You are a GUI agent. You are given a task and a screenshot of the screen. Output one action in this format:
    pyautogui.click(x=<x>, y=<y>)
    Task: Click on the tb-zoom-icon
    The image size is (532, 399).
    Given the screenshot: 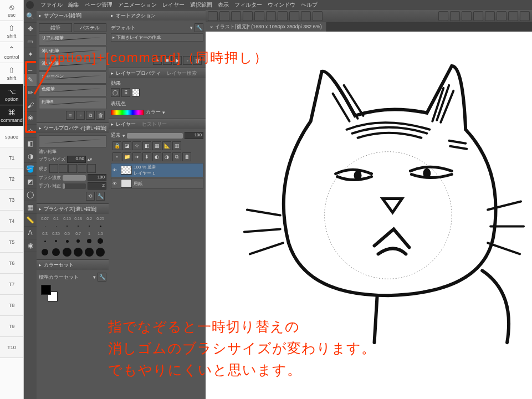 What is the action you would take?
    pyautogui.click(x=443, y=16)
    